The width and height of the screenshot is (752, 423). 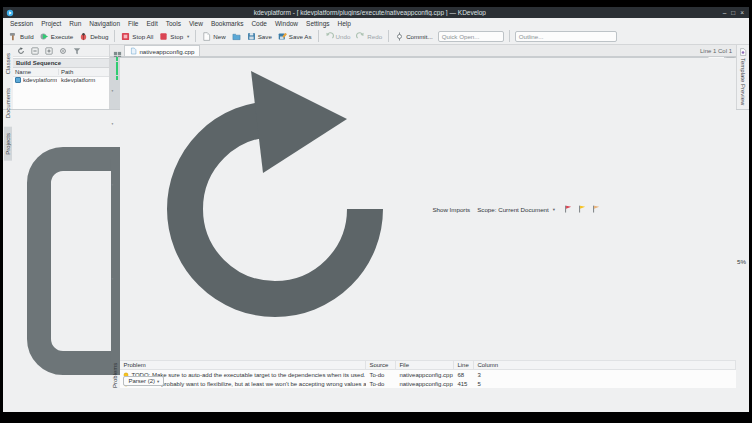 What do you see at coordinates (464, 365) in the screenshot?
I see `column-header-line: Line` at bounding box center [464, 365].